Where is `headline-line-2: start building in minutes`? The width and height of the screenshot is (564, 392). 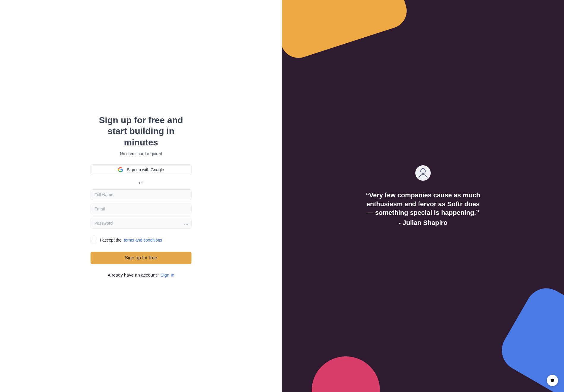
headline-line-2: start building in minutes is located at coordinates (141, 137).